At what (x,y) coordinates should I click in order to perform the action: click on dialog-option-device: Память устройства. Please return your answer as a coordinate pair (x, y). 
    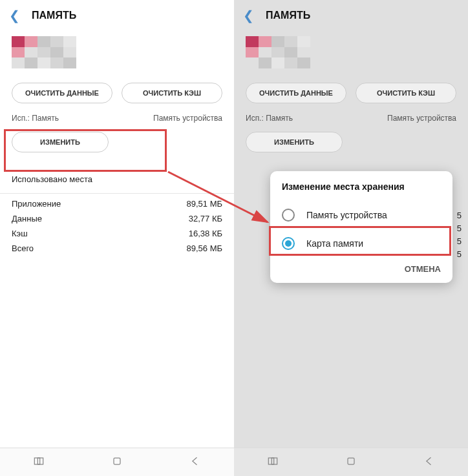
    Looking at the image, I should click on (361, 215).